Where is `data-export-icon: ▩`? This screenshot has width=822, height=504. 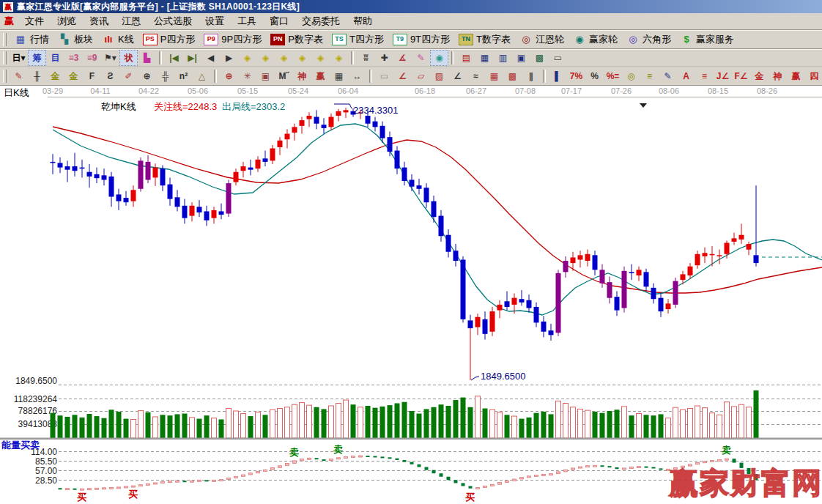 data-export-icon: ▩ is located at coordinates (539, 58).